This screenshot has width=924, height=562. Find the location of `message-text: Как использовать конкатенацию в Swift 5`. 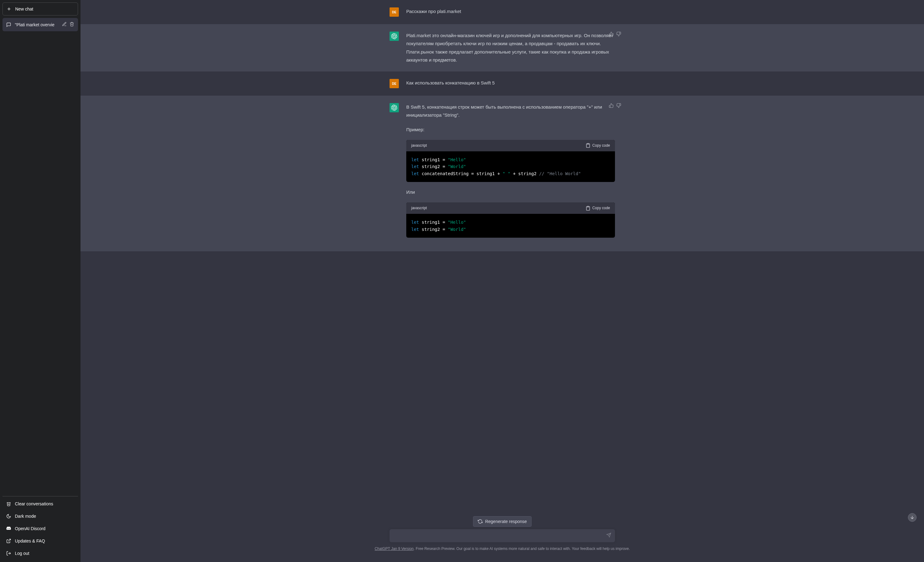

message-text: Как использовать конкатенацию в Swift 5 is located at coordinates (511, 84).